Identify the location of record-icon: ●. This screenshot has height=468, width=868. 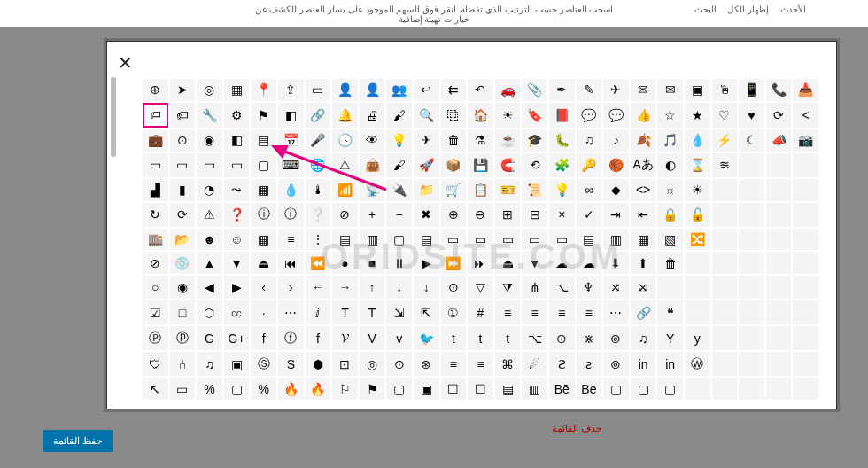
(345, 262).